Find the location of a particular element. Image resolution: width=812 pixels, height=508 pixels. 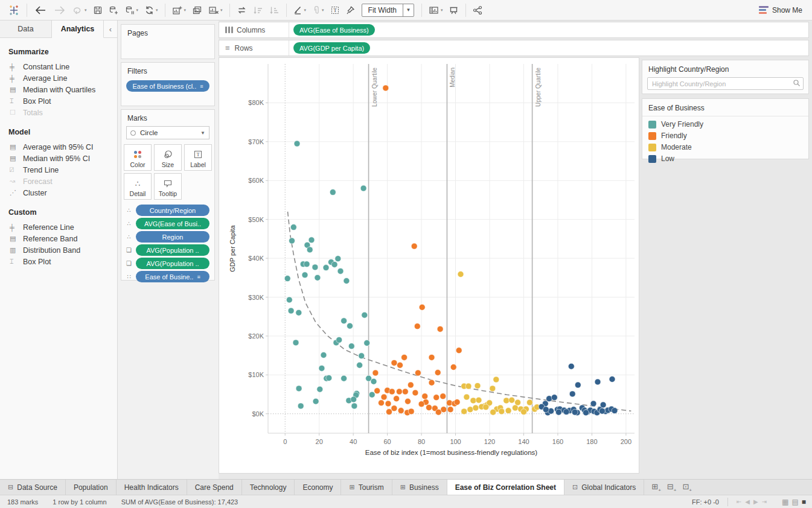

view-mode-switcher: ▦▤■ is located at coordinates (792, 502).